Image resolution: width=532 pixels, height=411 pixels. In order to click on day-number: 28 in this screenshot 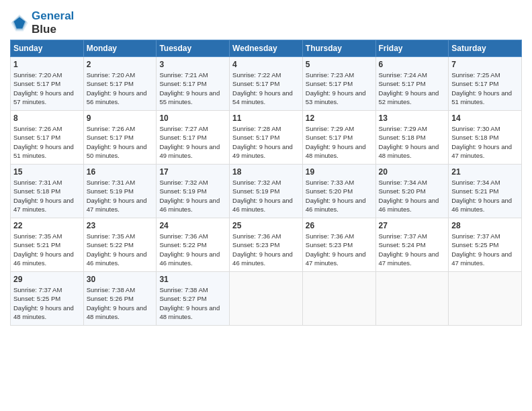, I will do `click(485, 226)`.